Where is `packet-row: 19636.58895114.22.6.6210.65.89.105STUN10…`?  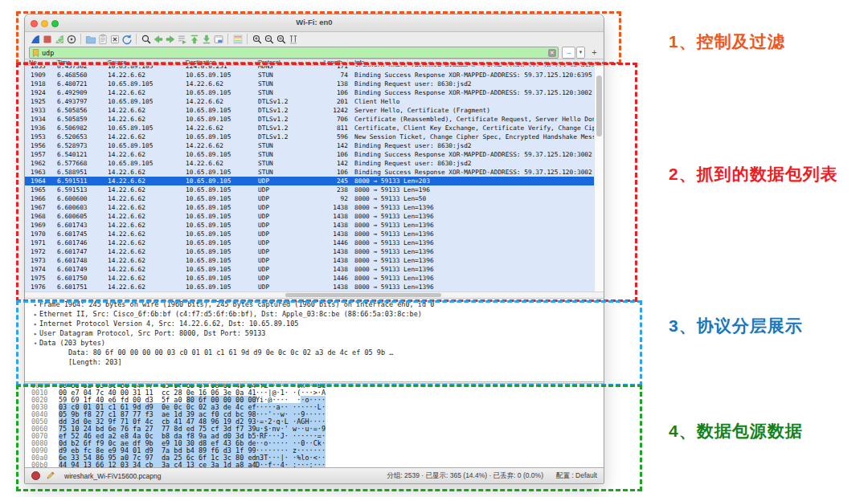 packet-row: 19636.58895114.22.6.6210.65.89.105STUN10… is located at coordinates (314, 172).